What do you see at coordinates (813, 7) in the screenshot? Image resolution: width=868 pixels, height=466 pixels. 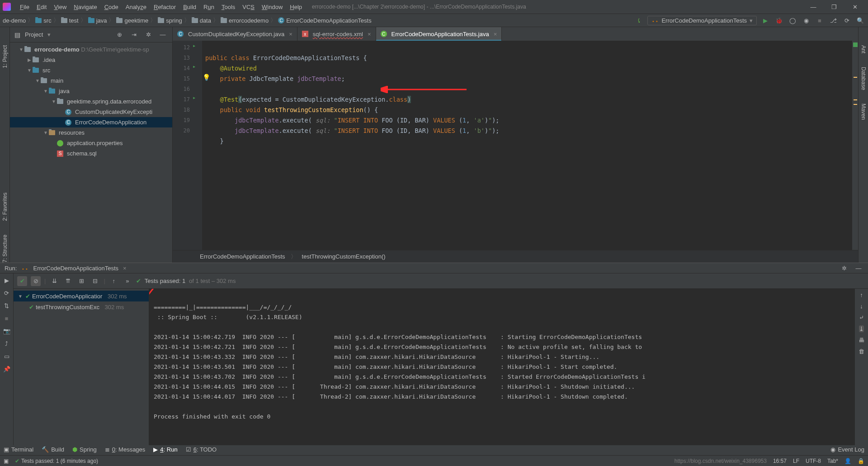 I see `minimize-button: —` at bounding box center [813, 7].